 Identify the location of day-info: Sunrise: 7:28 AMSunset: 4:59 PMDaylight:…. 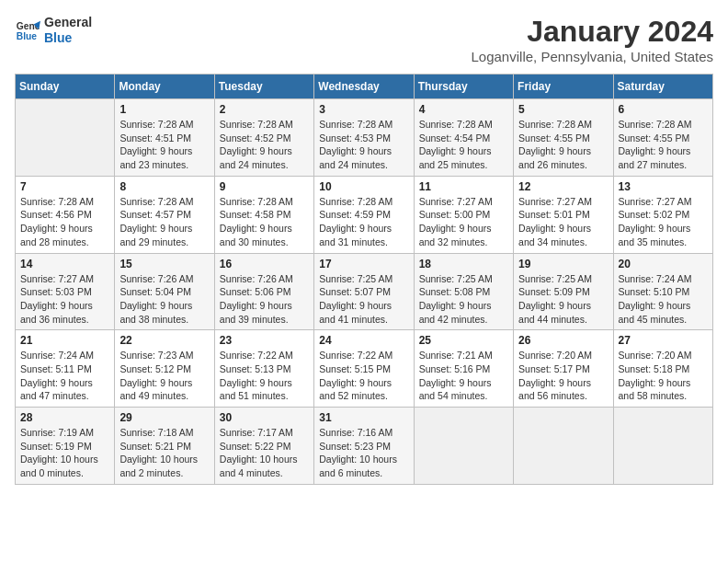
(364, 223).